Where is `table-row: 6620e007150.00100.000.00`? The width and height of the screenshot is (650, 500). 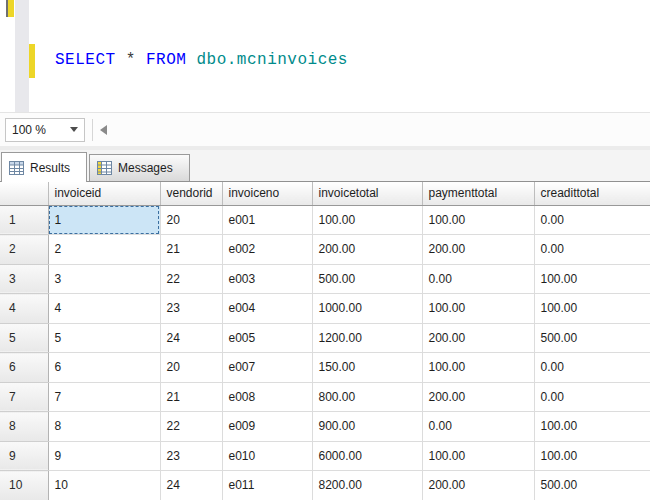 table-row: 6620e007150.00100.000.00 is located at coordinates (325, 368).